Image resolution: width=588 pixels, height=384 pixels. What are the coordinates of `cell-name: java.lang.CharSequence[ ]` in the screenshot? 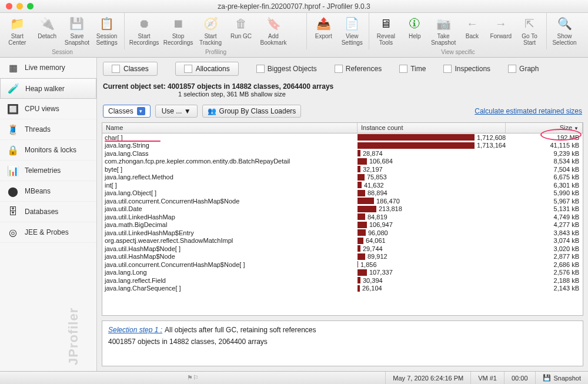 It's located at (230, 288).